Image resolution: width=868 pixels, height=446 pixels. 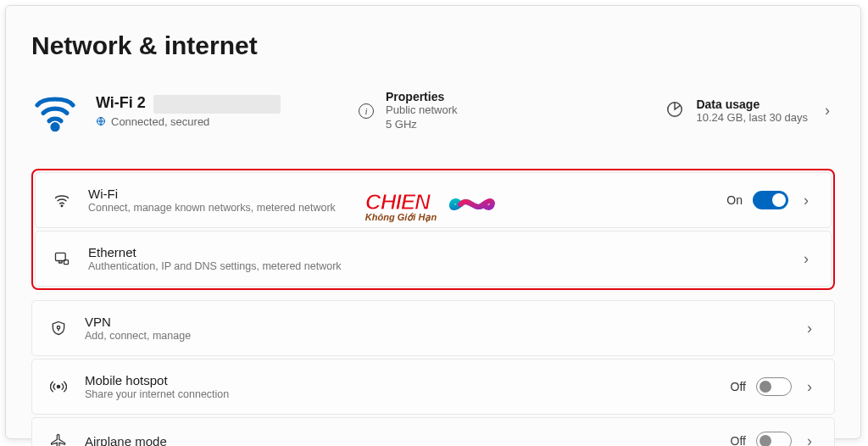 What do you see at coordinates (771, 200) in the screenshot?
I see `wifi-toggle` at bounding box center [771, 200].